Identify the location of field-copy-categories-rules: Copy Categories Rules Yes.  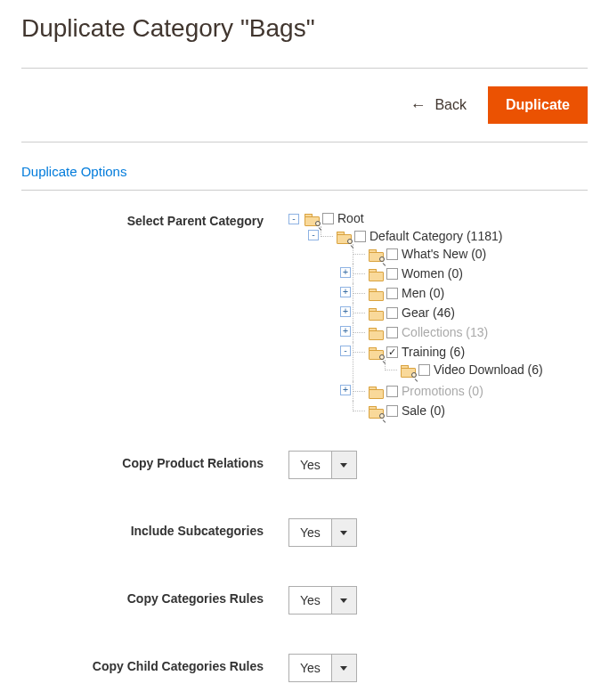
(304, 600).